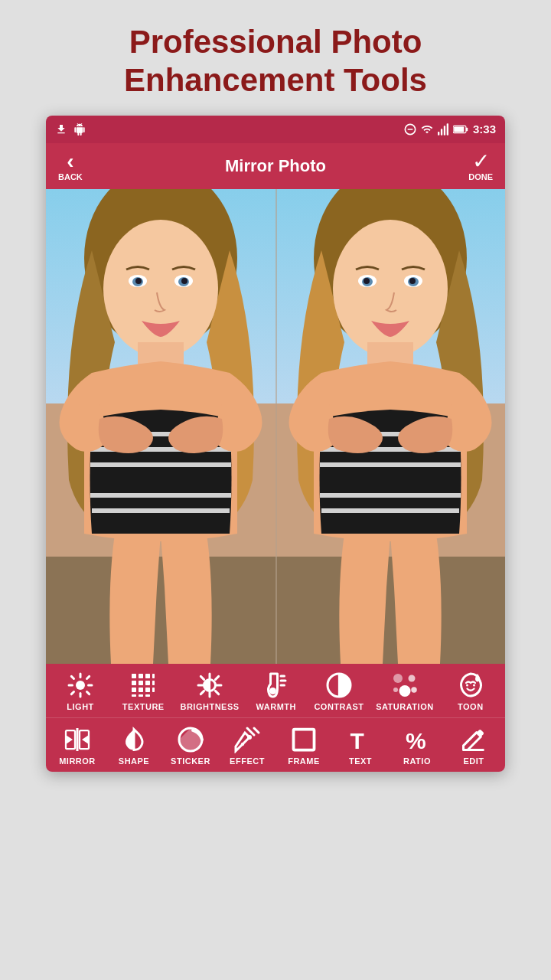  I want to click on status-time: 3:33, so click(484, 129).